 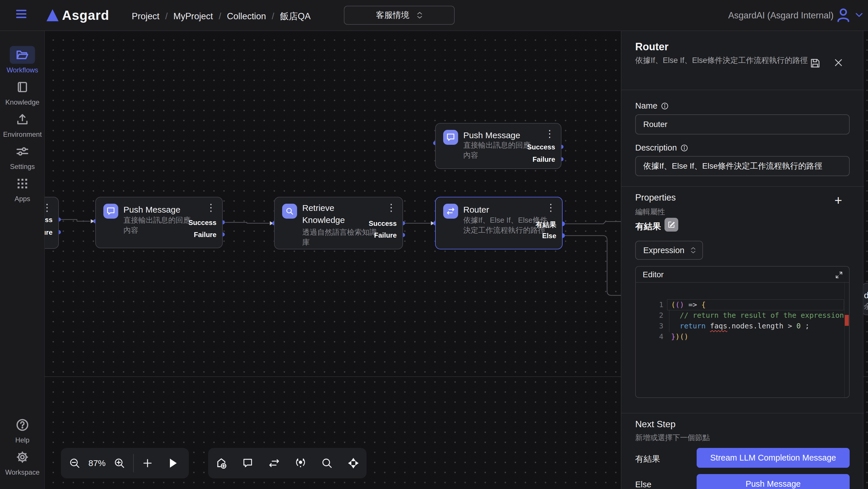 I want to click on next-step-row-label: 有結果, so click(x=648, y=459).